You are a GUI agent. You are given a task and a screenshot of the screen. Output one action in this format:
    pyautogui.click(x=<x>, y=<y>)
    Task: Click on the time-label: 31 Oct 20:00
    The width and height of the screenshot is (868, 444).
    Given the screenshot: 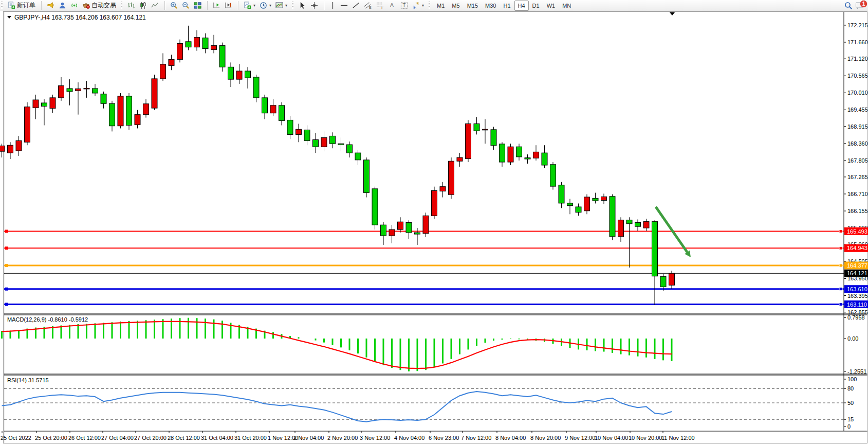 What is the action you would take?
    pyautogui.click(x=251, y=438)
    